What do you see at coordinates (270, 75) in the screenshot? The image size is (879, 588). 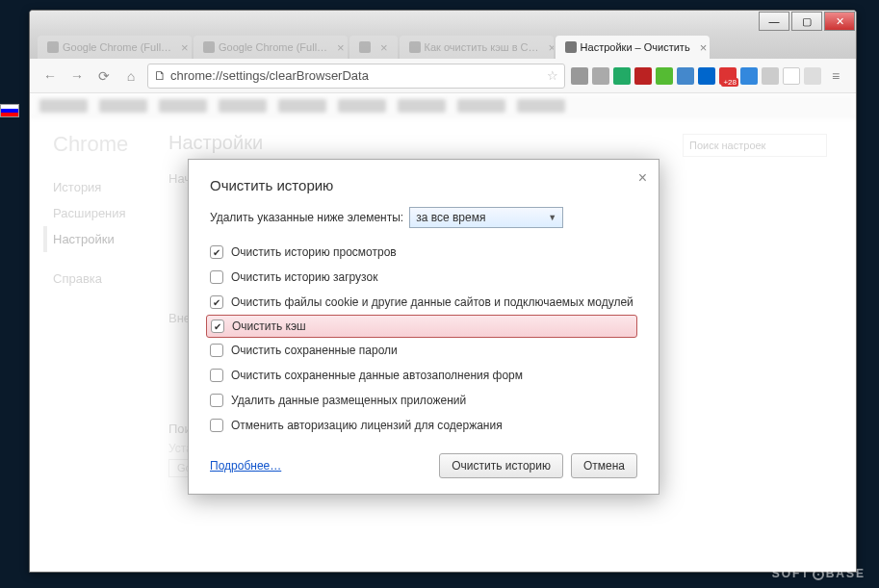 I see `omnibox-url: chrome://settings/clearBrowserData` at bounding box center [270, 75].